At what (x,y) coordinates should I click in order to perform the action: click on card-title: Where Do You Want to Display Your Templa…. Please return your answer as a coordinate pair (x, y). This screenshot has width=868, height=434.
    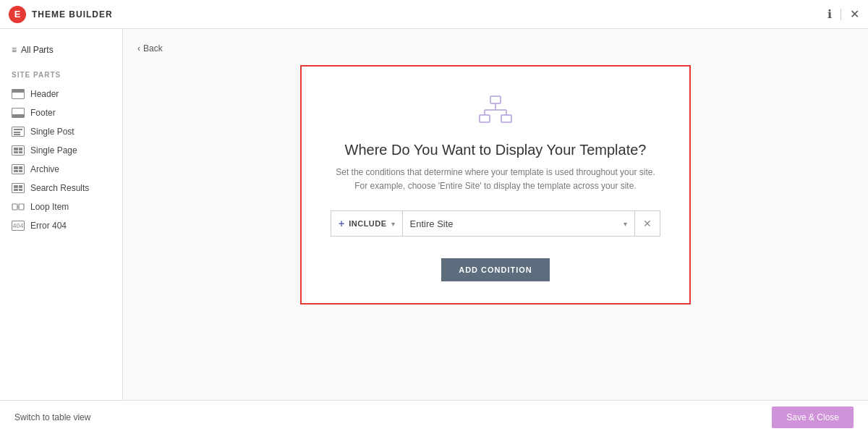
    Looking at the image, I should click on (496, 150).